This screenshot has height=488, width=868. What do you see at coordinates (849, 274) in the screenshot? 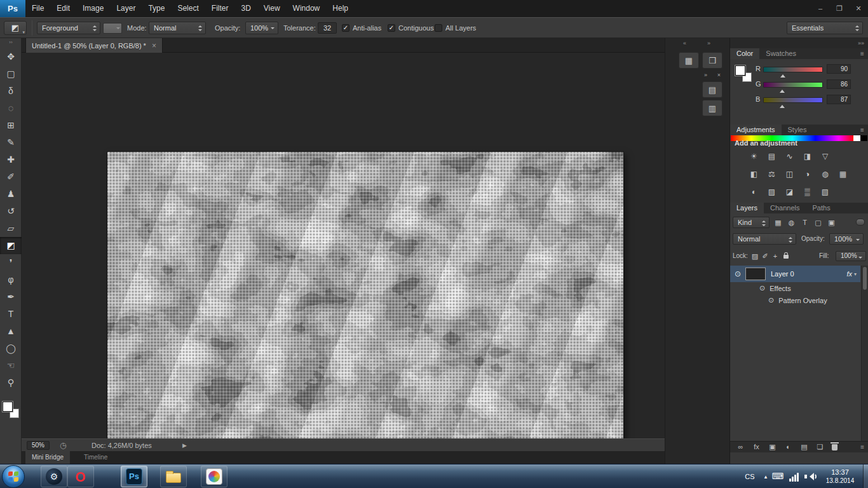
I see `layer-fx-badge: fx` at bounding box center [849, 274].